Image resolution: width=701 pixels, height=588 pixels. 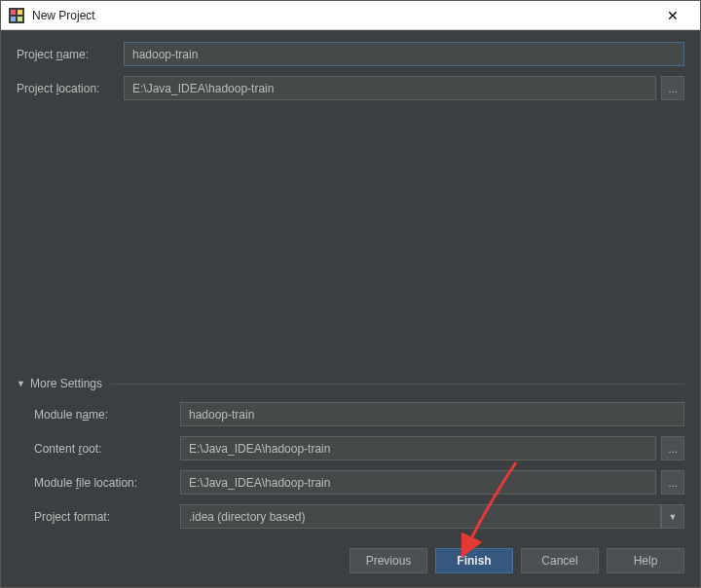 What do you see at coordinates (107, 483) in the screenshot?
I see `module-file-location-label: Module file location:` at bounding box center [107, 483].